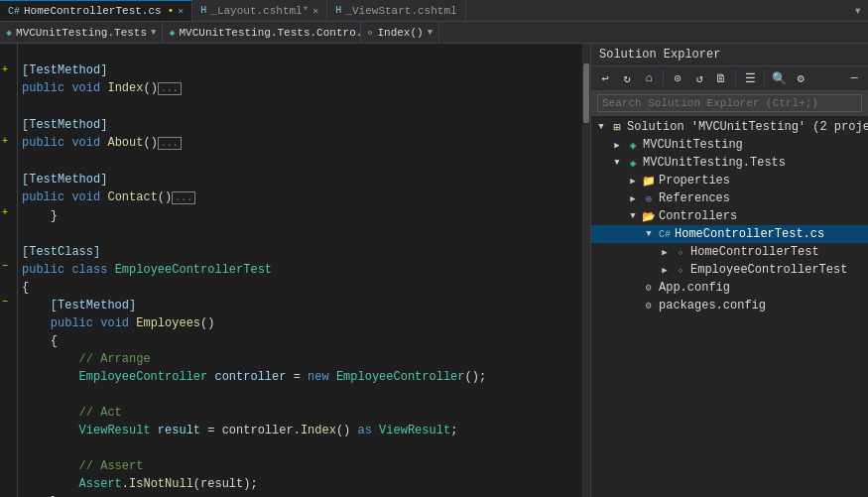  I want to click on se-refresh-btn: ↺, so click(699, 78).